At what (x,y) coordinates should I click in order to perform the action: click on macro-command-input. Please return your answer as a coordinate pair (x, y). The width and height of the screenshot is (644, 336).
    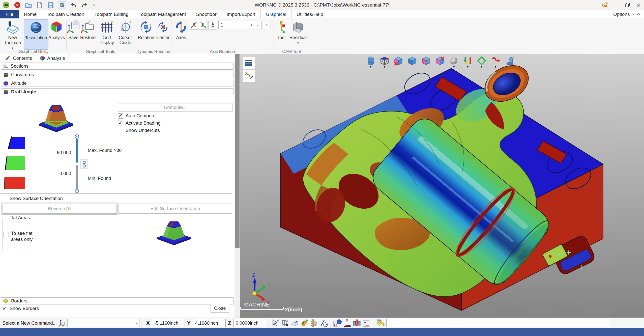
    Looking at the image, I should click on (498, 323).